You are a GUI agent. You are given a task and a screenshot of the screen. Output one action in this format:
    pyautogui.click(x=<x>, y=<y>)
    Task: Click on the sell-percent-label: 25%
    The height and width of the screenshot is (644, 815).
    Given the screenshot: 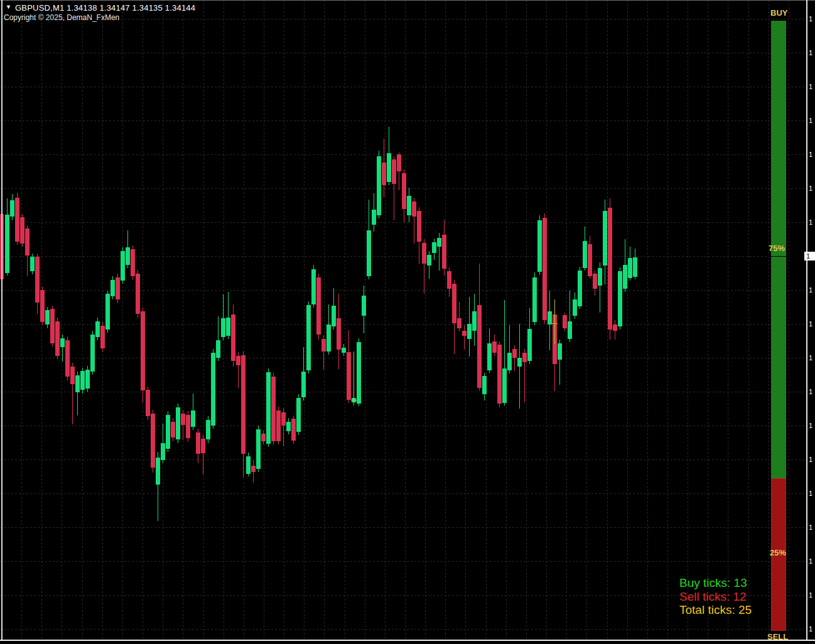 What is the action you would take?
    pyautogui.click(x=778, y=552)
    